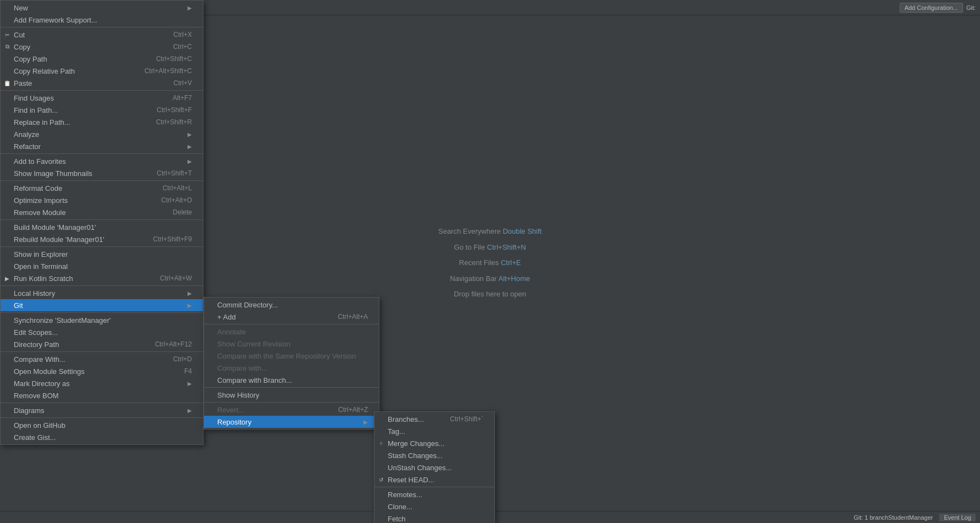  What do you see at coordinates (247, 305) in the screenshot?
I see `commit-directory-label: Commit Directory...` at bounding box center [247, 305].